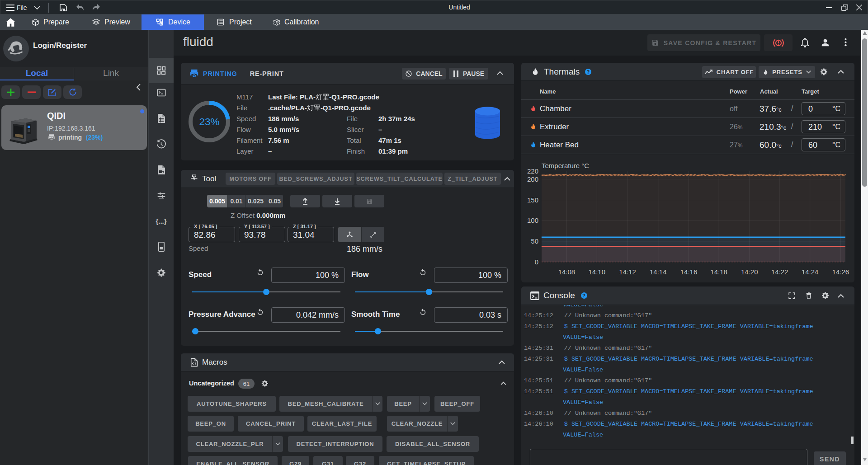 The width and height of the screenshot is (868, 465). What do you see at coordinates (567, 272) in the screenshot?
I see `svg-text: 14:08` at bounding box center [567, 272].